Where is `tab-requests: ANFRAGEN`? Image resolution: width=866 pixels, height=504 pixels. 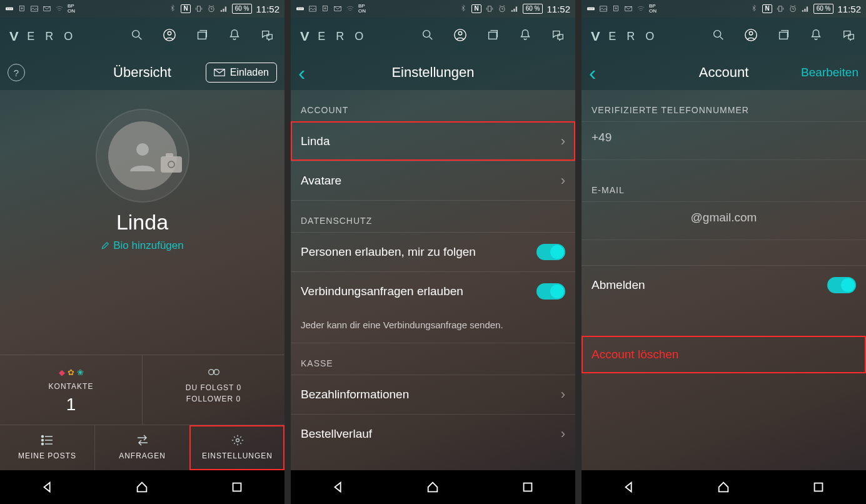
tab-requests: ANFRAGEN is located at coordinates (142, 448).